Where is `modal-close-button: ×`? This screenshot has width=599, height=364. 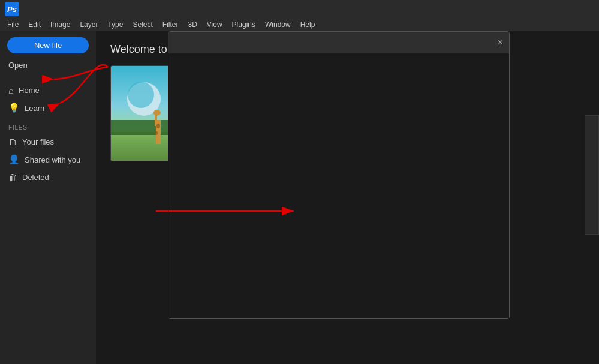 modal-close-button: × is located at coordinates (500, 43).